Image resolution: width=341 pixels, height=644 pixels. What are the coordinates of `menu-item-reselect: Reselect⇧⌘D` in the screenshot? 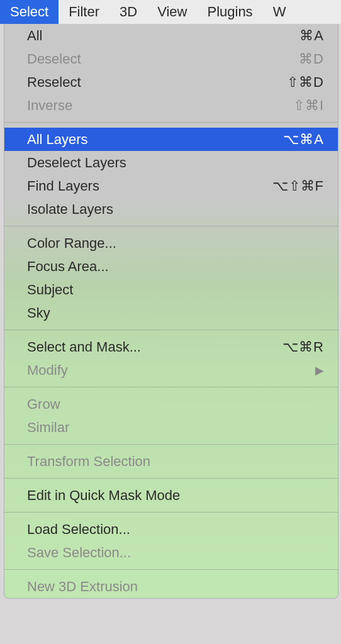 It's located at (171, 82).